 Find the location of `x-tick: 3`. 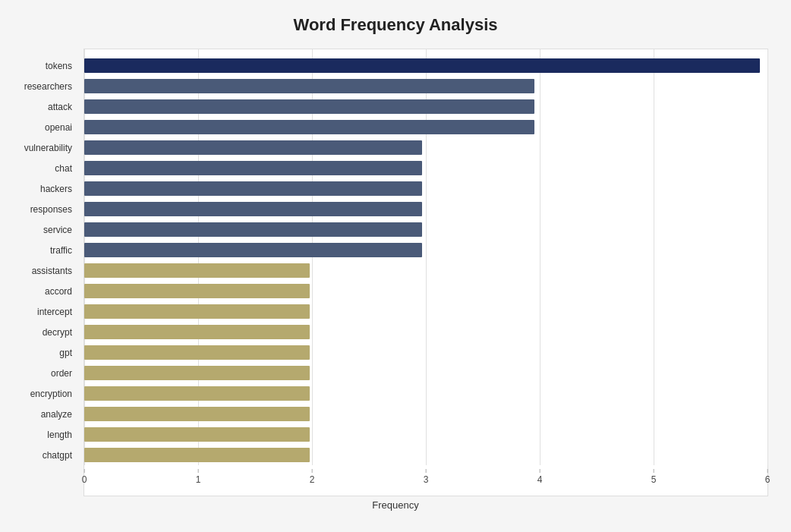

x-tick: 3 is located at coordinates (427, 477).